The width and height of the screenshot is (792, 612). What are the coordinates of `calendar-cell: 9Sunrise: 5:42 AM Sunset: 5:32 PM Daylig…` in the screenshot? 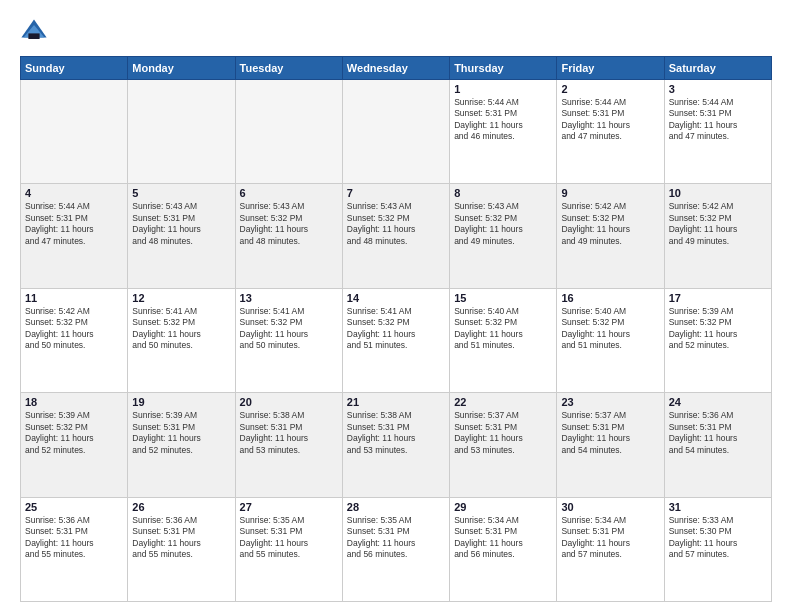 It's located at (610, 236).